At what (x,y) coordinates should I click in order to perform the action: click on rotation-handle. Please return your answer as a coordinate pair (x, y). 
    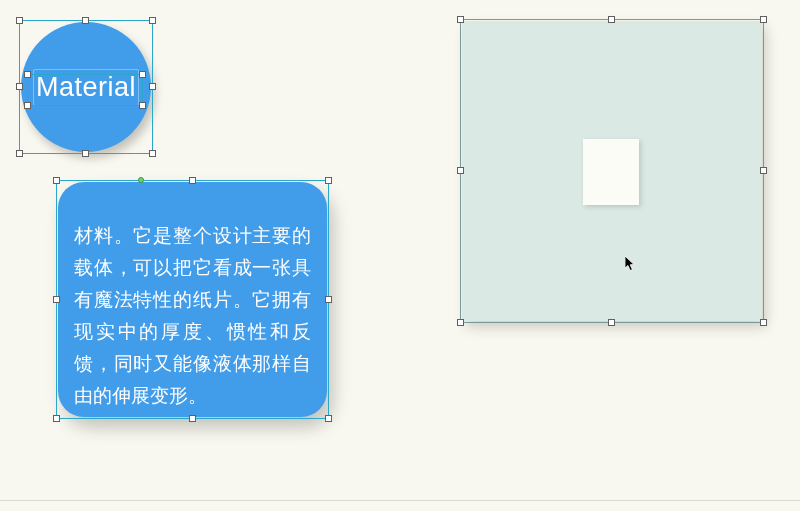
    Looking at the image, I should click on (141, 180).